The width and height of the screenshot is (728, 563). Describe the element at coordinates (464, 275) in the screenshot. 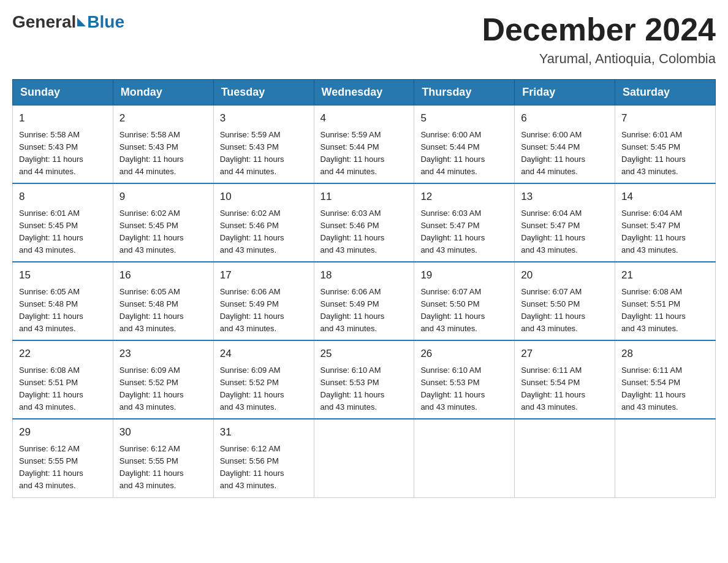

I see `day-number: 19` at that location.